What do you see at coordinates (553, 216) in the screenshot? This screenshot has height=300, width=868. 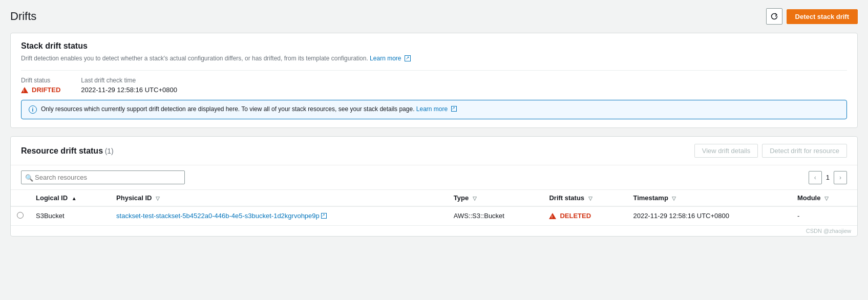 I see `warning-icon-deleted` at bounding box center [553, 216].